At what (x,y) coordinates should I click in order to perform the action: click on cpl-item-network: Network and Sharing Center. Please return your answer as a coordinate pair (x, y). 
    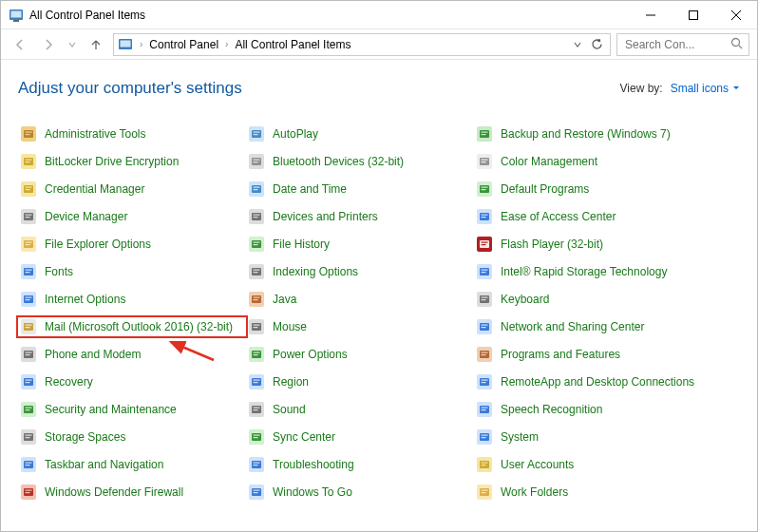
    Looking at the image, I should click on (597, 327).